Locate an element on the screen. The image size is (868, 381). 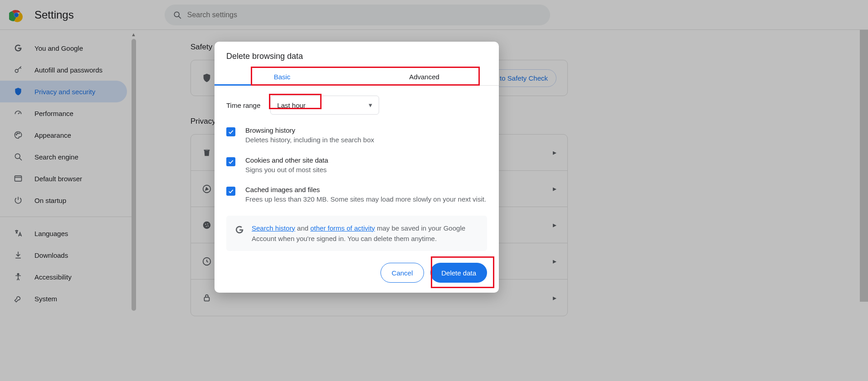
option-subtitle: Signs you out of most sites is located at coordinates (287, 170).